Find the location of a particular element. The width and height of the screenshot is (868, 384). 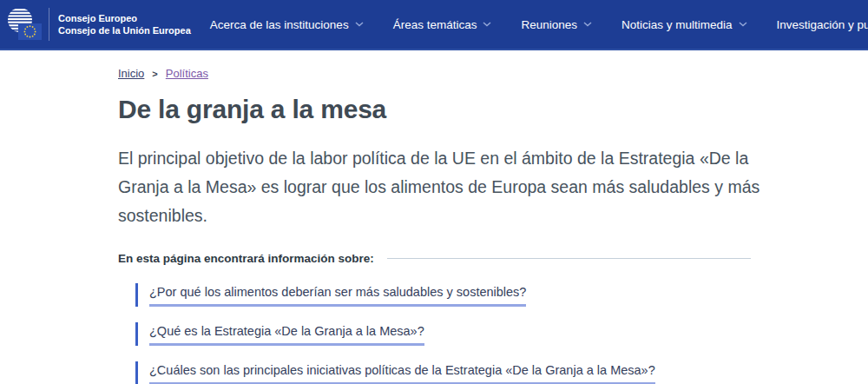

list-item: ¿Qué es la Estrategia «De la Granja a la… is located at coordinates (279, 334).